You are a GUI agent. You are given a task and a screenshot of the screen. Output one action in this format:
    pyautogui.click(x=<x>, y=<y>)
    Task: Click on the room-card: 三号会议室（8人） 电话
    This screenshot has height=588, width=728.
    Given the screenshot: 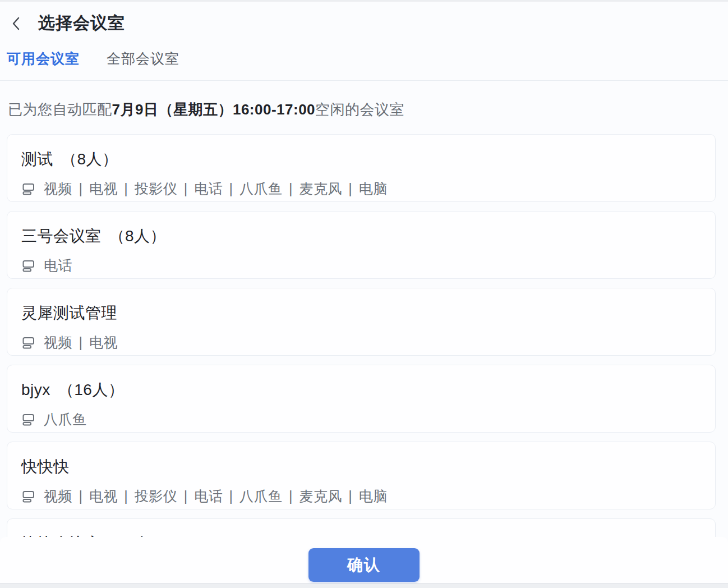 What is the action you would take?
    pyautogui.click(x=361, y=245)
    